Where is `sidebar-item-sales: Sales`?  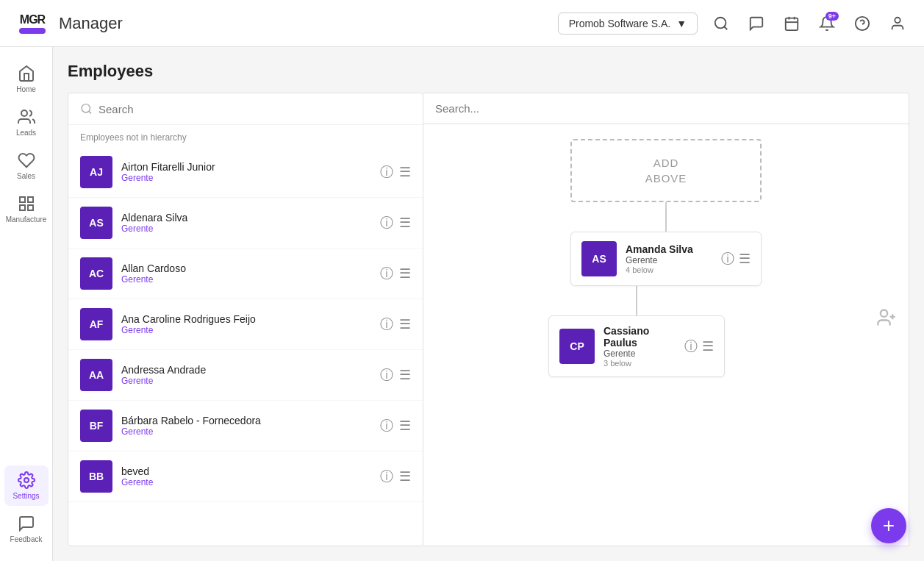 sidebar-item-sales: Sales is located at coordinates (26, 166).